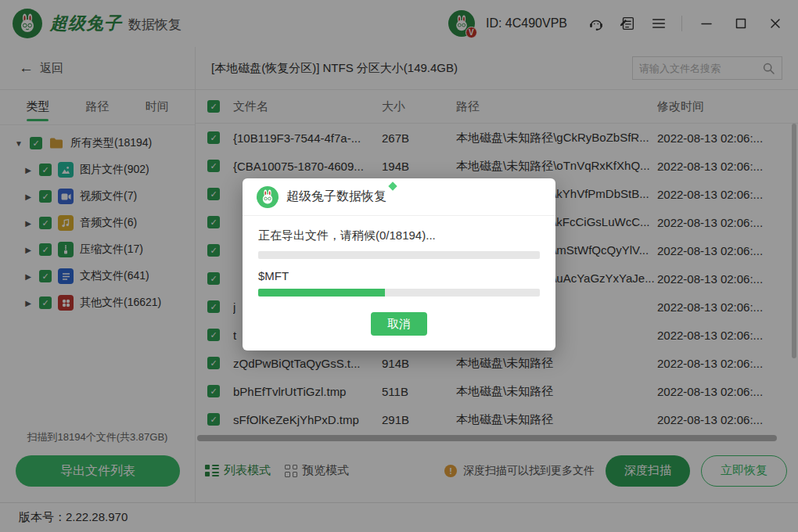 The image size is (798, 532). Describe the element at coordinates (399, 264) in the screenshot. I see `export-progress-dialog: 超级兔子数据恢复 正在导出文件，请稍候(0/18194)... $MFT 取消` at that location.